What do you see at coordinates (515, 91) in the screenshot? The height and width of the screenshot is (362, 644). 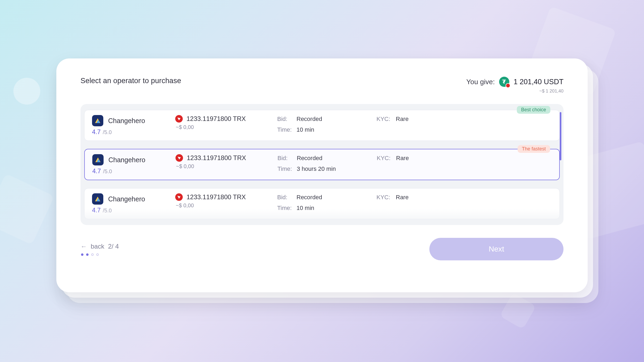 I see `you-give-approx: ~$ 1 201,40` at bounding box center [515, 91].